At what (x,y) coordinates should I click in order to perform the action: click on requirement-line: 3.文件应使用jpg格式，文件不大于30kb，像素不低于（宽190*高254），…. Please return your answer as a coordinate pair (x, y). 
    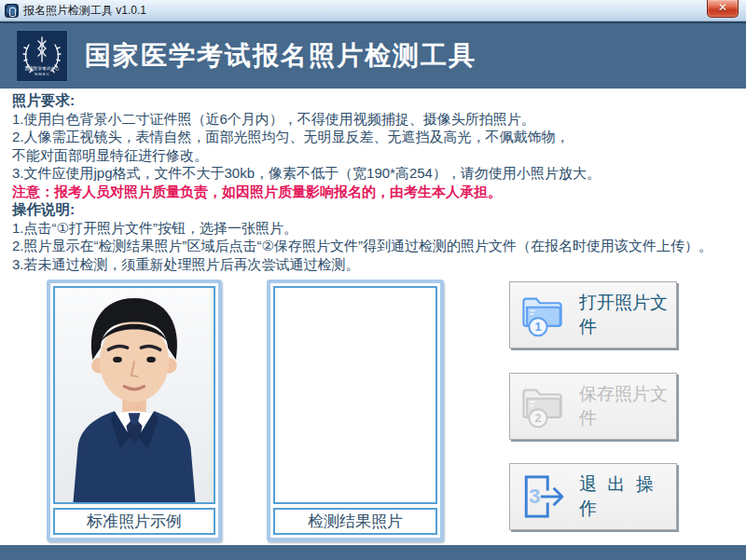
    Looking at the image, I should click on (375, 173).